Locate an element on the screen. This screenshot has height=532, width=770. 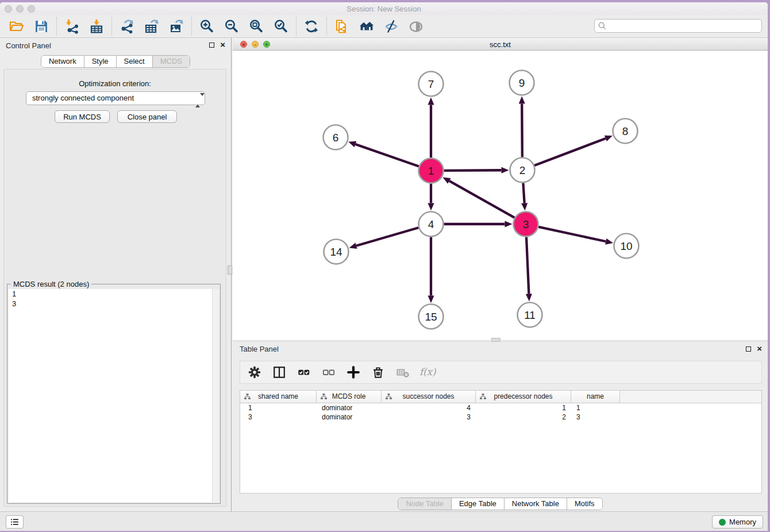
duplicate-network-button is located at coordinates (342, 26).